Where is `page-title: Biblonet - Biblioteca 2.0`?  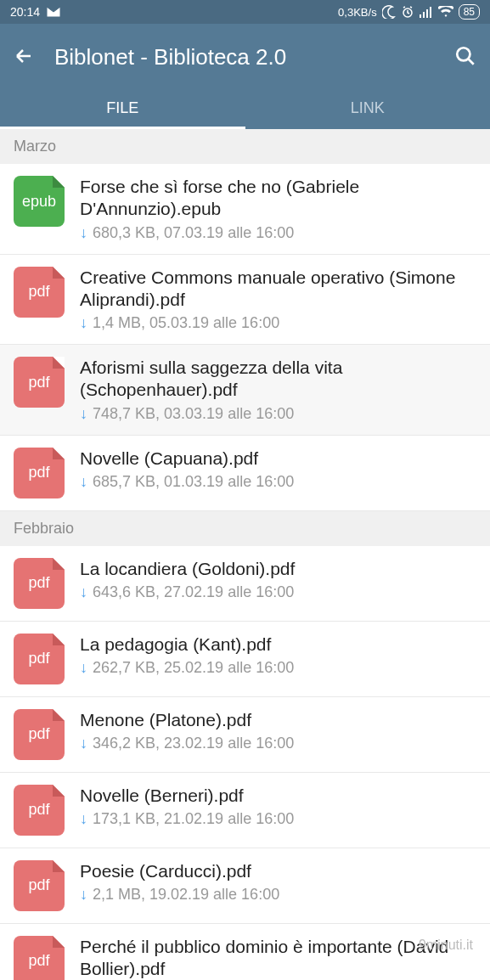 page-title: Biblonet - Biblioteca 2.0 is located at coordinates (245, 58).